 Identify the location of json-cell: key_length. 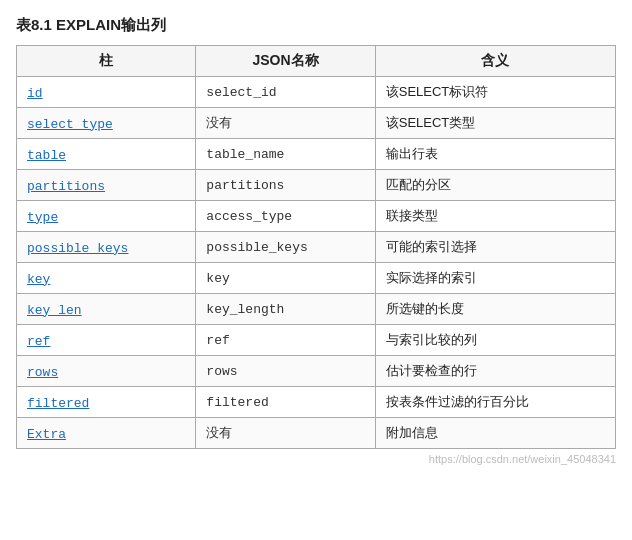
(286, 310).